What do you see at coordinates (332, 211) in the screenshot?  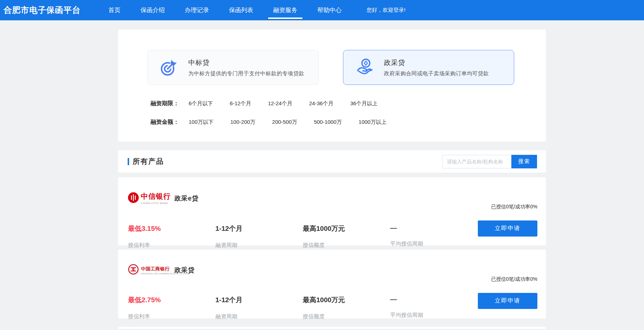 I see `product-card-citic: 中信银行 CHINA CITIC BANK 政采e贷 最低3.15% 授信利率 …` at bounding box center [332, 211].